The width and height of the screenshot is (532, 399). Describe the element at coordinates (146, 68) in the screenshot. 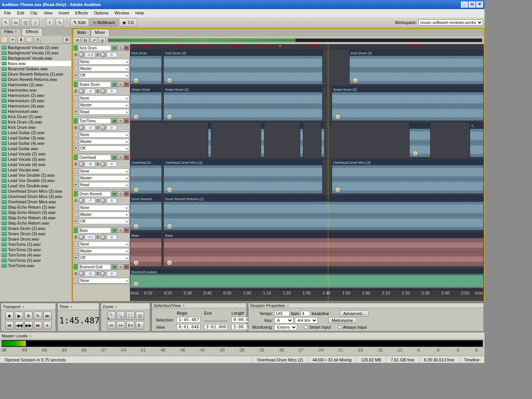

I see `audio-clip: Kick Drum🔒` at that location.